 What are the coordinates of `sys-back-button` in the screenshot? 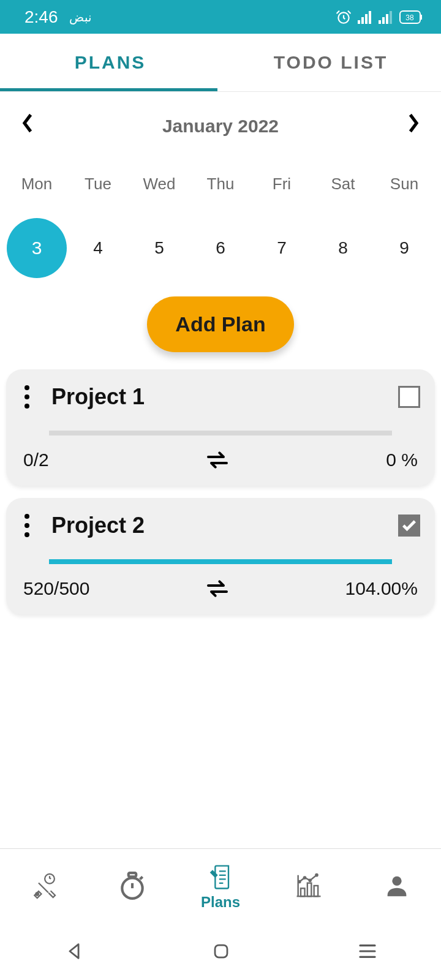 It's located at (74, 951).